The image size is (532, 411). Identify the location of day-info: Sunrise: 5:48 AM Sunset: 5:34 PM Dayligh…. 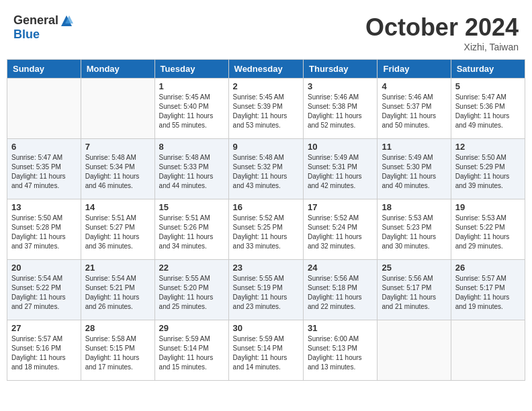
(118, 172).